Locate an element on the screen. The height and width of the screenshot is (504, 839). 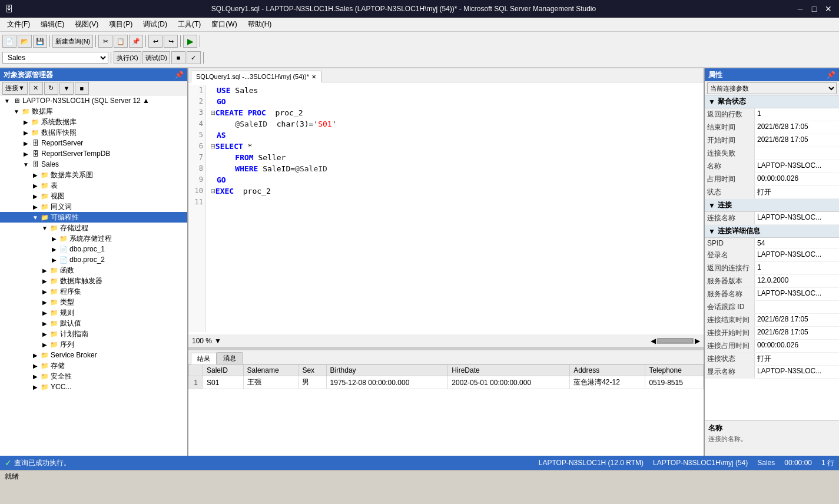
tb-copy: 📋 is located at coordinates (121, 41).